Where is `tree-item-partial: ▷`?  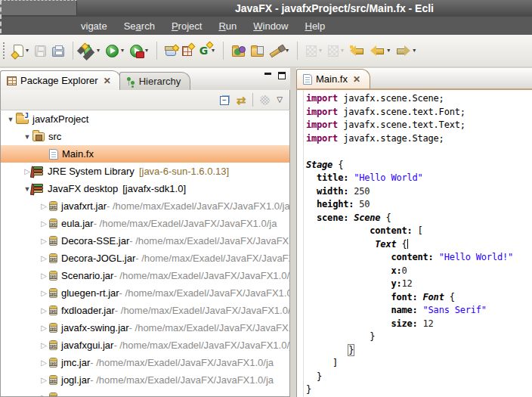
tree-item-partial: ▷ is located at coordinates (145, 393).